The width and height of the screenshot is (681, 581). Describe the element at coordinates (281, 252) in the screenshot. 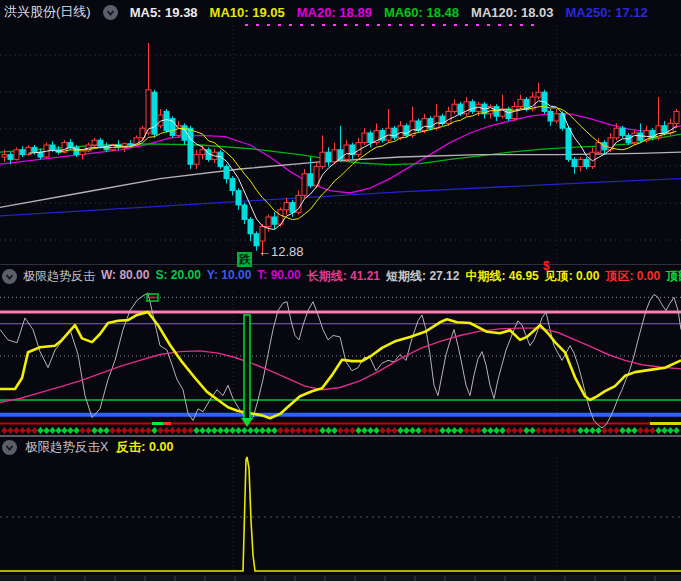

I see `low-price-annotation: ←12.88` at that location.